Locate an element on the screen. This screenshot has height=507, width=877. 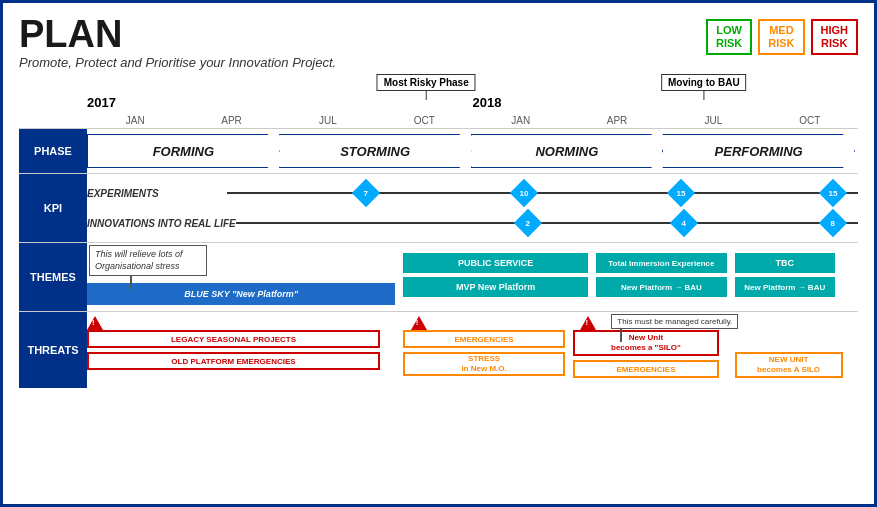
threats-row: THREATS ! LEGACY SEASONAL PROJECTS OLD P… is located at coordinates (438, 350).